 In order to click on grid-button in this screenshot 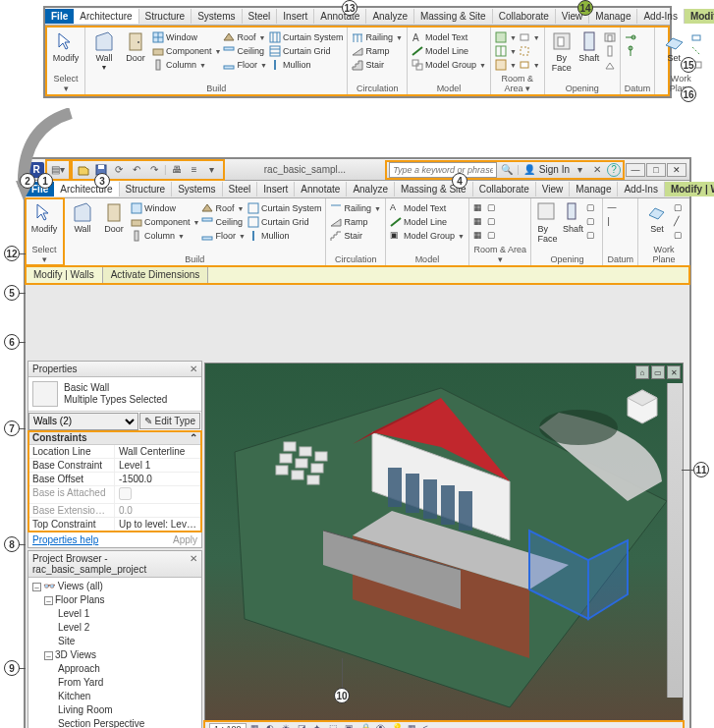, I will do `click(631, 51)`.